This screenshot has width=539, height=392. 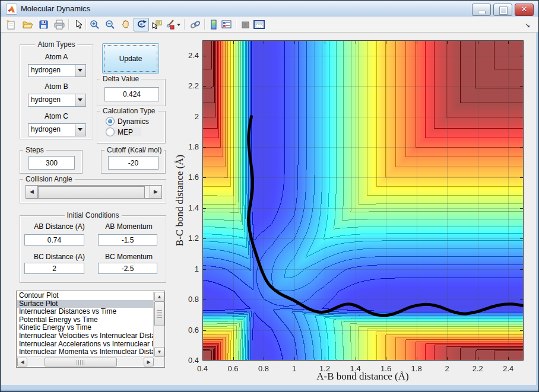 I want to click on window-bottom-border, so click(x=270, y=390).